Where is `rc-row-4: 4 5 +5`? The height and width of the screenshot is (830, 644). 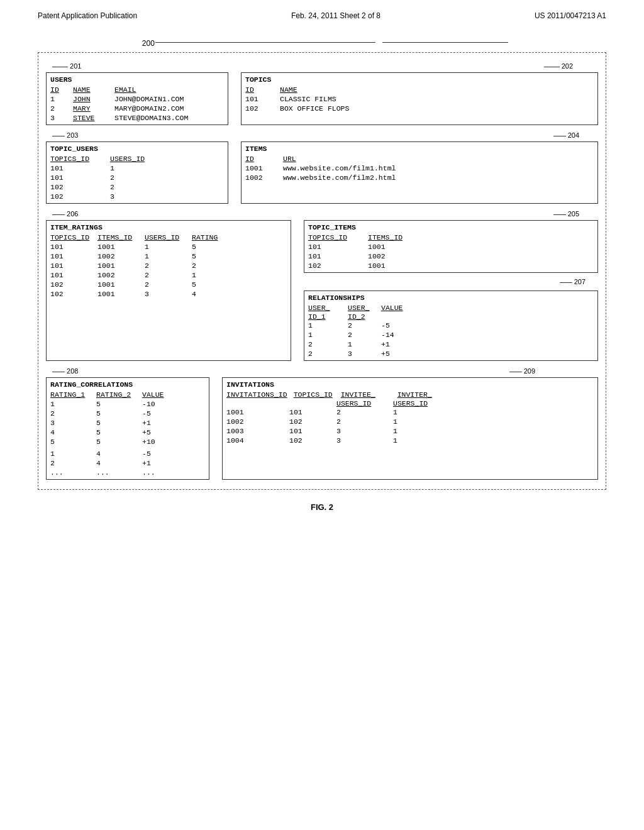 rc-row-4: 4 5 +5 is located at coordinates (128, 433).